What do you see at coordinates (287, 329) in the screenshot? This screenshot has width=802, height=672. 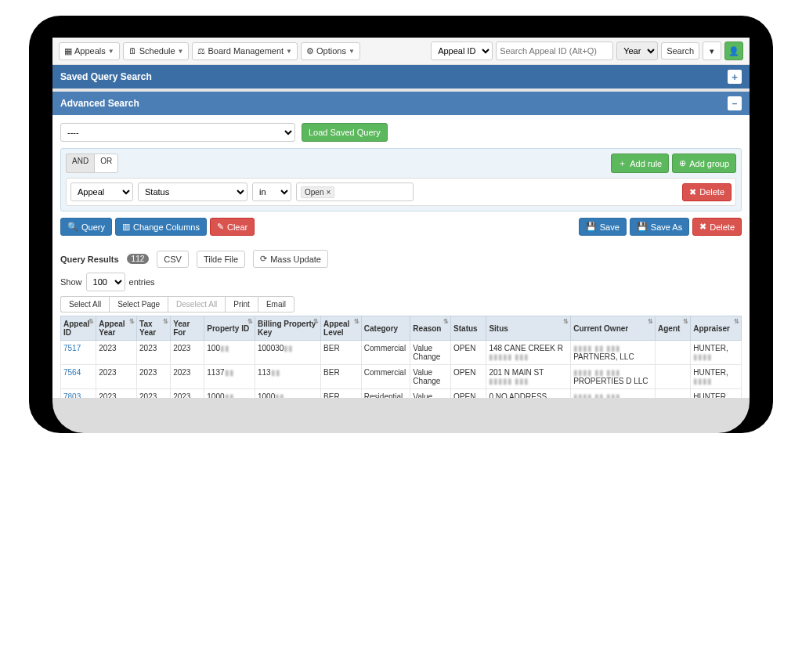 I see `col-billkey: Billing Property Key⇅` at bounding box center [287, 329].